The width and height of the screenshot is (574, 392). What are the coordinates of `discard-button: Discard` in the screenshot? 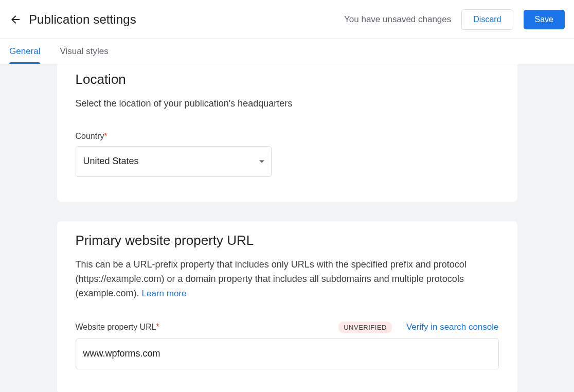 It's located at (487, 20).